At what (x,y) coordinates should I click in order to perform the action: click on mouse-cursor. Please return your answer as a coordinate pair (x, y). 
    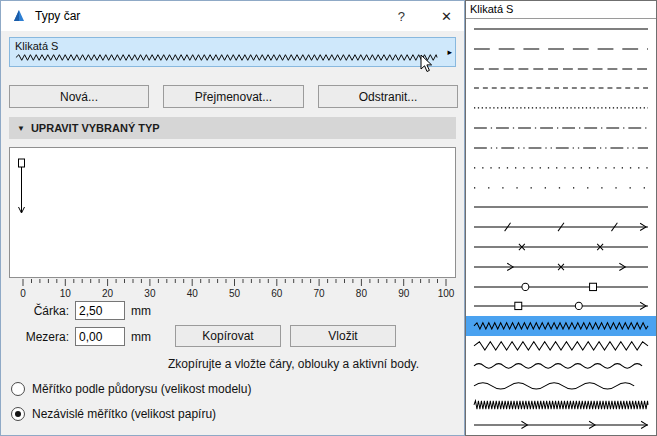
    Looking at the image, I should click on (427, 64).